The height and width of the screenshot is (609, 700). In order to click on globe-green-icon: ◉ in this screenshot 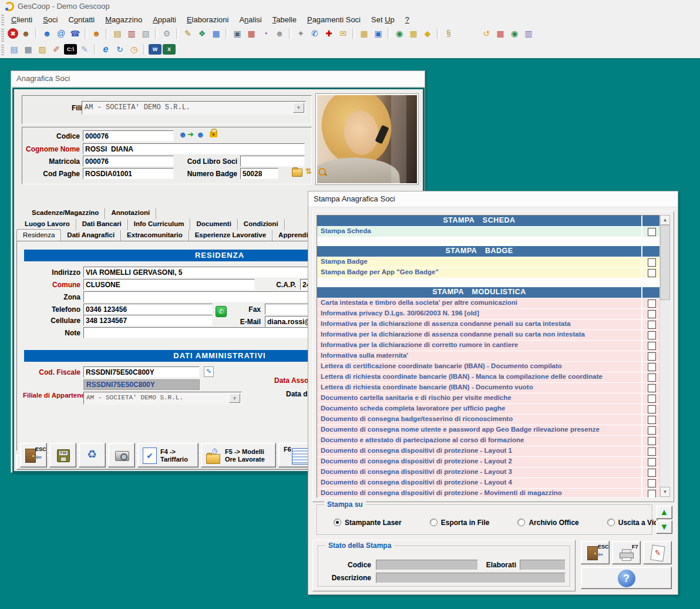, I will do `click(514, 33)`.